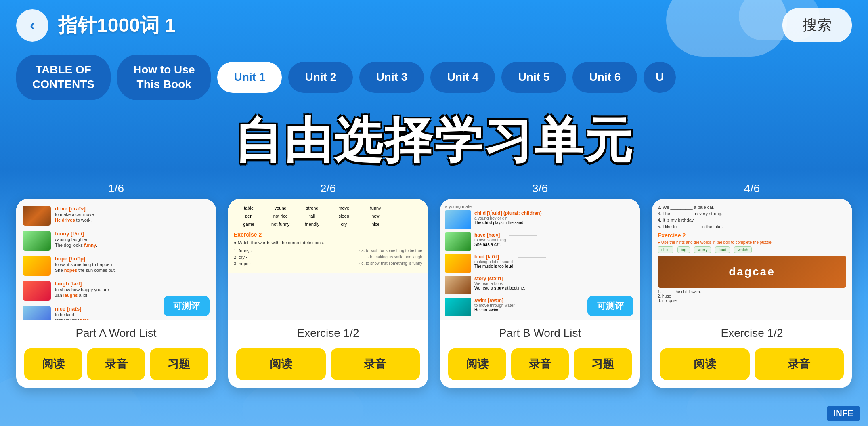 This screenshot has width=868, height=426. Describe the element at coordinates (114, 295) in the screenshot. I see `word-ex-laugh: Jan laughs a lot.` at that location.